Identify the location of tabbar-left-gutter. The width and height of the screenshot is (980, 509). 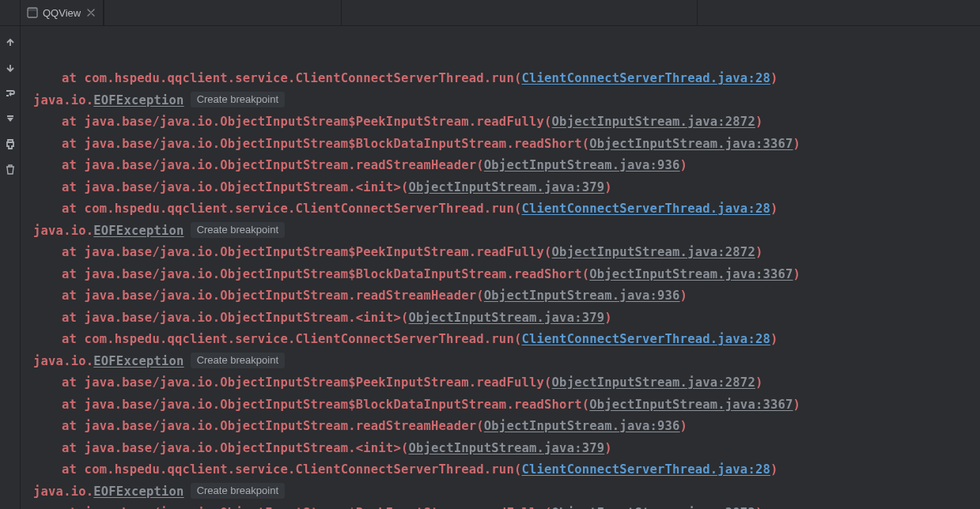
(10, 13).